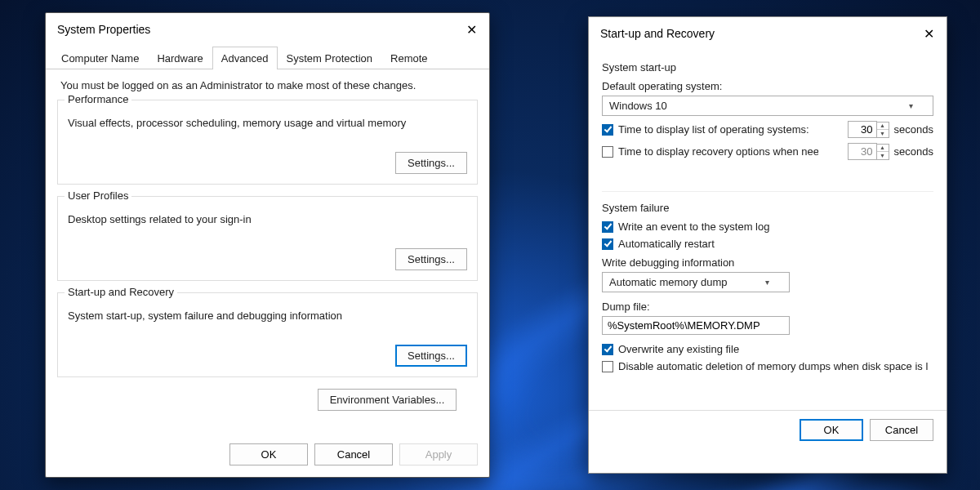 The width and height of the screenshot is (980, 490). I want to click on time-list-input, so click(862, 129).